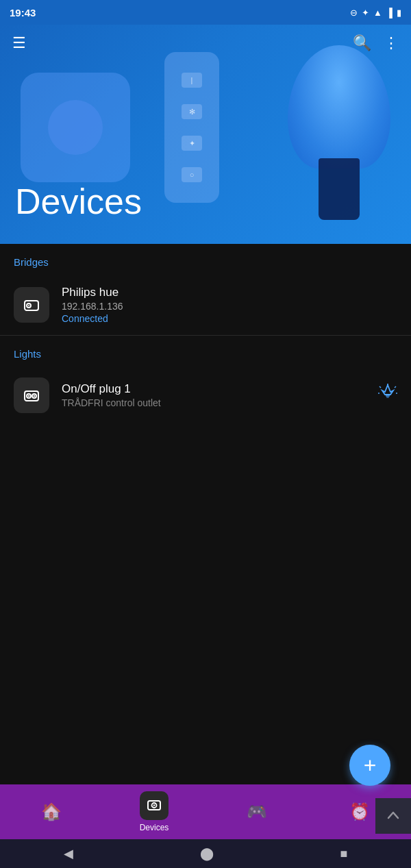  I want to click on plug-name: On/Off plug 1, so click(214, 389).